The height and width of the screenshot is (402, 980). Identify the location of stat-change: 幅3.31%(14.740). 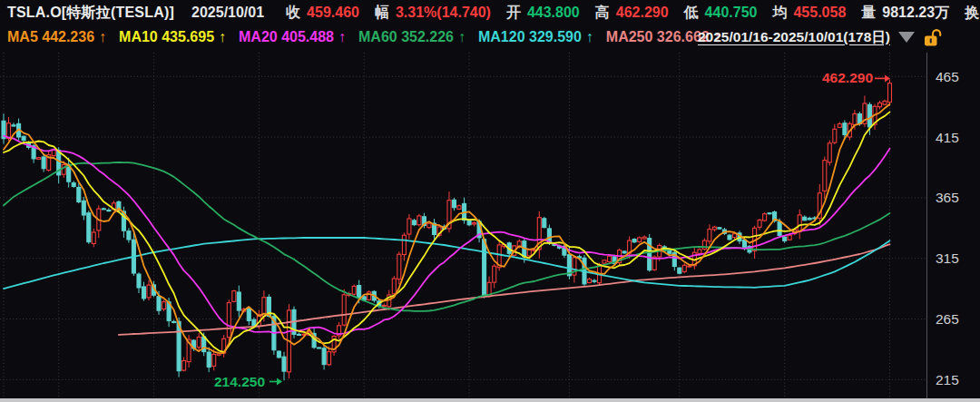
(433, 13).